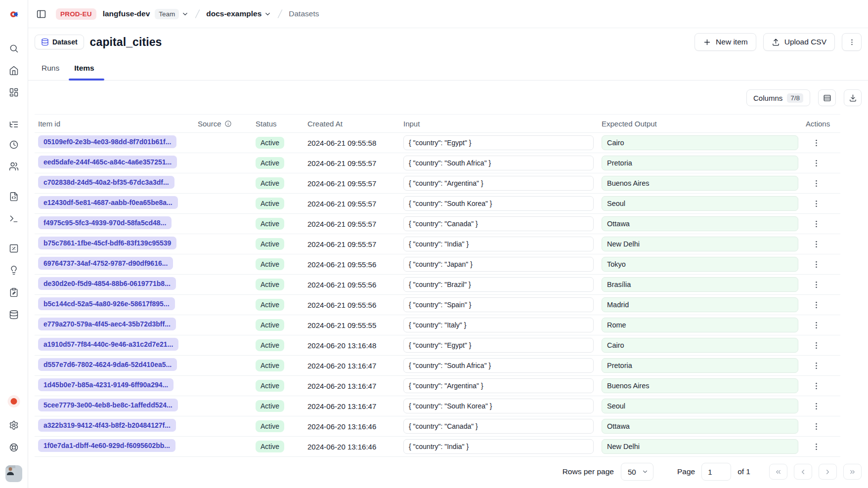 The image size is (868, 488). I want to click on columns-button: Columns 7/8, so click(778, 98).